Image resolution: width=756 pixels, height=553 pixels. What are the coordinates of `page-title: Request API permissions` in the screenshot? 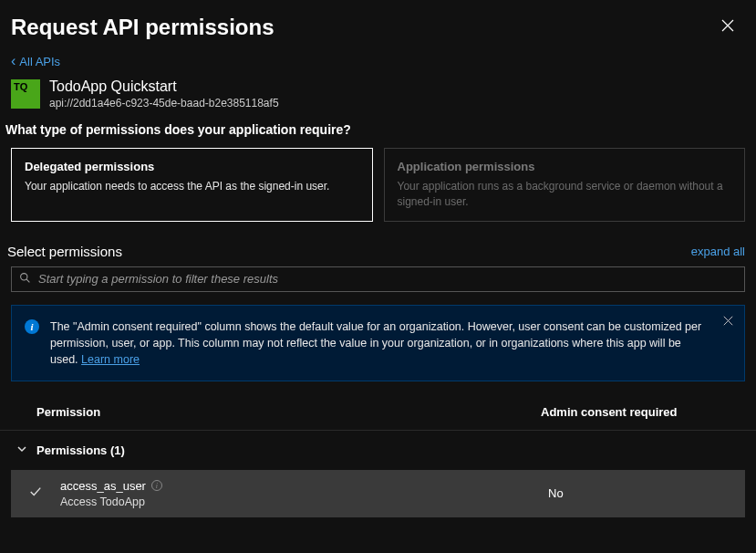 It's located at (142, 27).